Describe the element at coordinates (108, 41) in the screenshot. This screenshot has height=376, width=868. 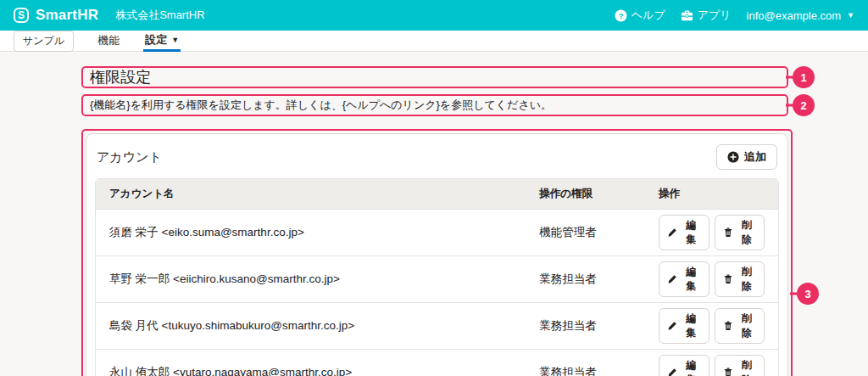
I see `tab-functions: 機能` at that location.